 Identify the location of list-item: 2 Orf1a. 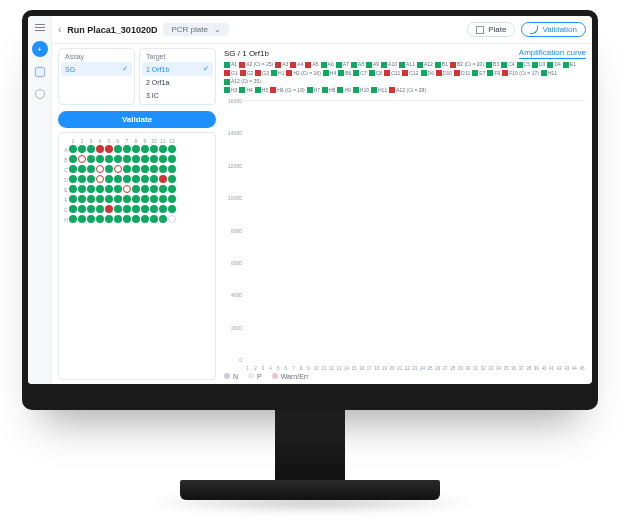
(178, 82).